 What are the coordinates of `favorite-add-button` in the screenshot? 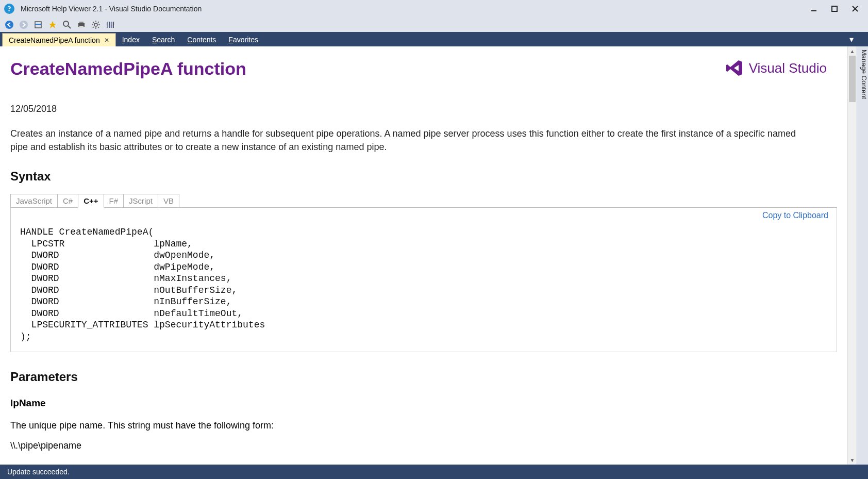 It's located at (53, 25).